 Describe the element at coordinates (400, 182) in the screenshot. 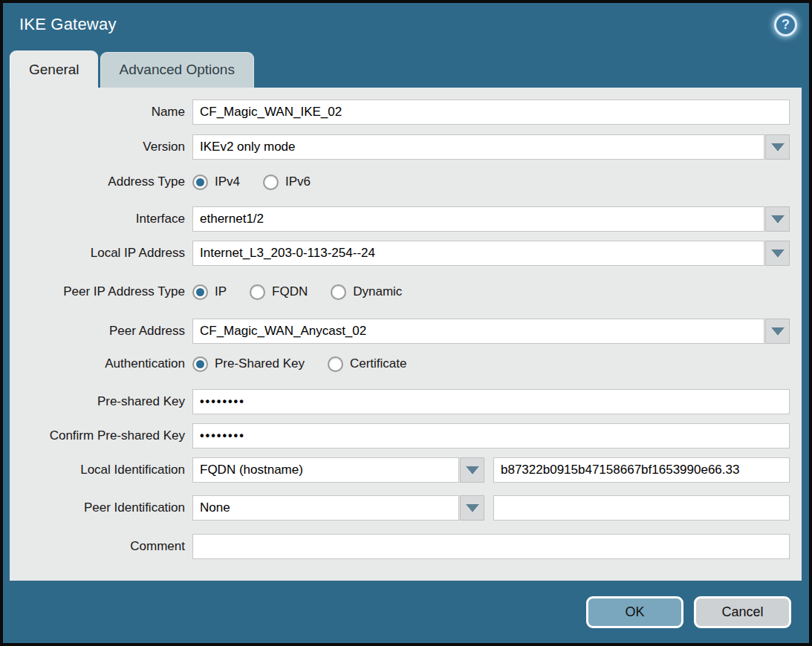

I see `form-row-address-type: Address Type IPv4 IPv6` at that location.